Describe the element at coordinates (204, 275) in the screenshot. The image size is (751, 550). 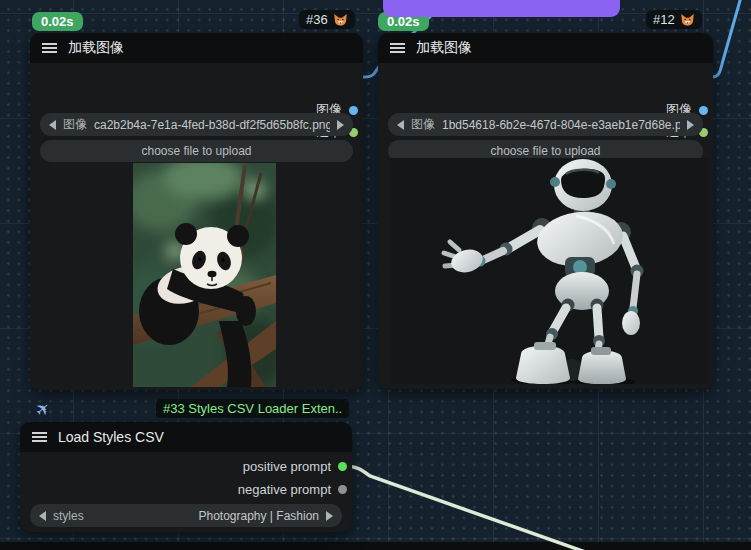
I see `image-preview-panda` at that location.